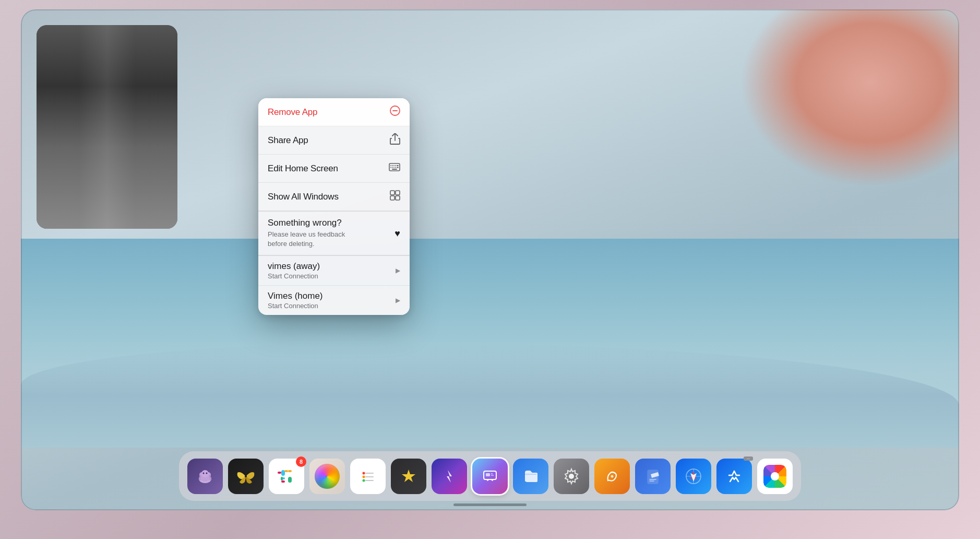 The height and width of the screenshot is (539, 980). I want to click on dock-app-photos, so click(775, 476).